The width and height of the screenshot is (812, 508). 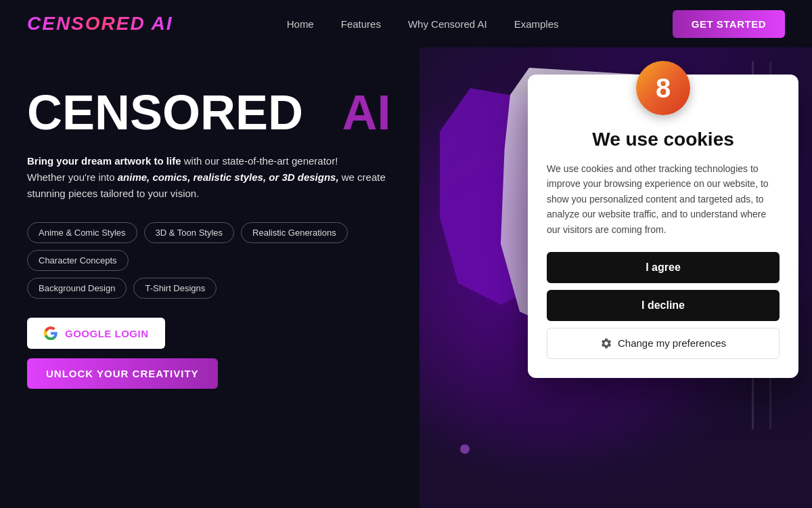 I want to click on google-login-label: GOOGLE LOGIN, so click(x=107, y=333).